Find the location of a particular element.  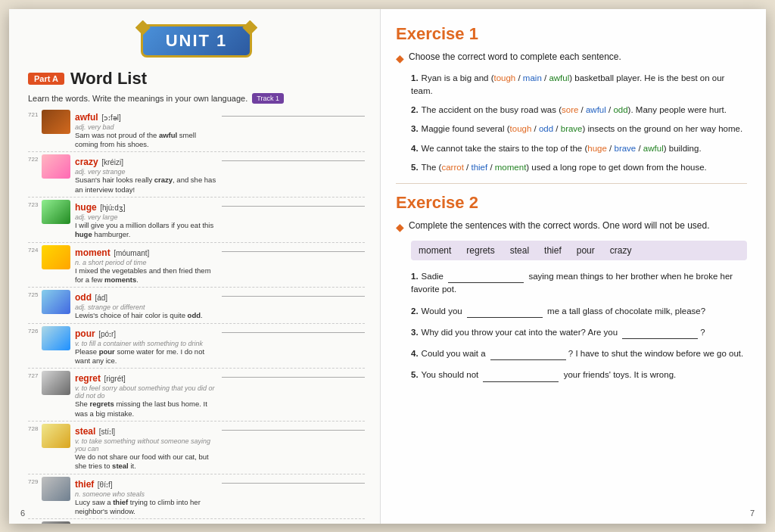

diamond-icon-2: ◆ is located at coordinates (400, 227).